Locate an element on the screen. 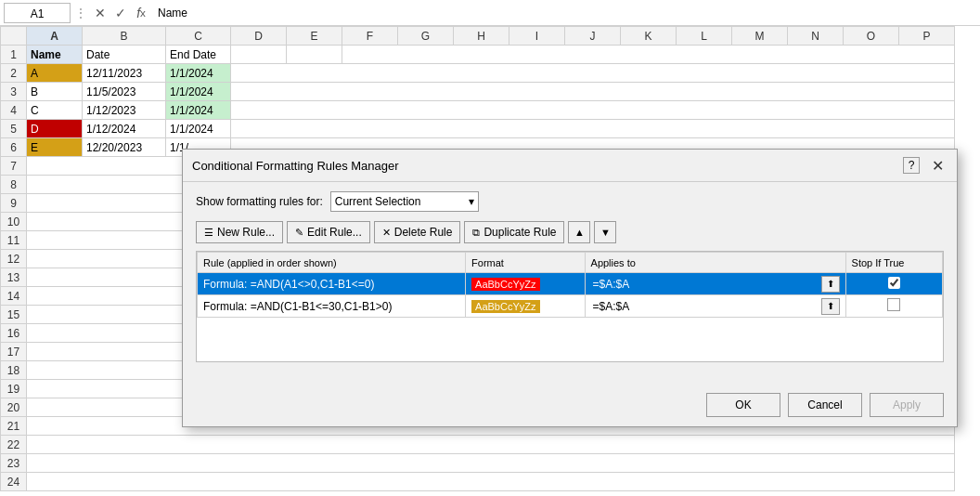 The width and height of the screenshot is (980, 496). applies-to-collapse-btn-1: ⬆ is located at coordinates (831, 284).